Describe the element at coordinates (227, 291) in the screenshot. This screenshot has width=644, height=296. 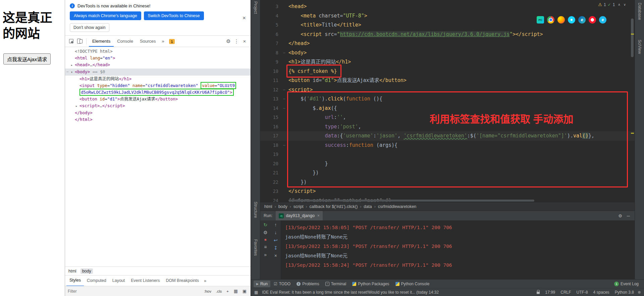
I see `style-control--: +` at that location.